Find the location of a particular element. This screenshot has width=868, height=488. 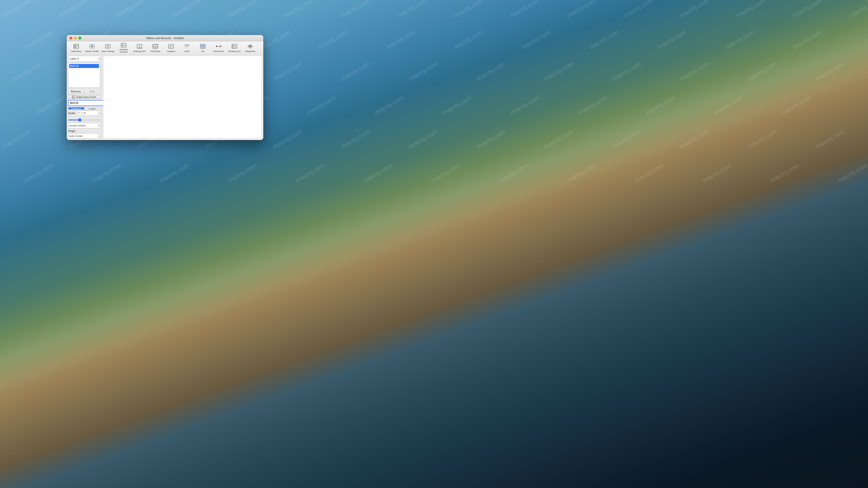

section-finder-icon is located at coordinates (92, 46).